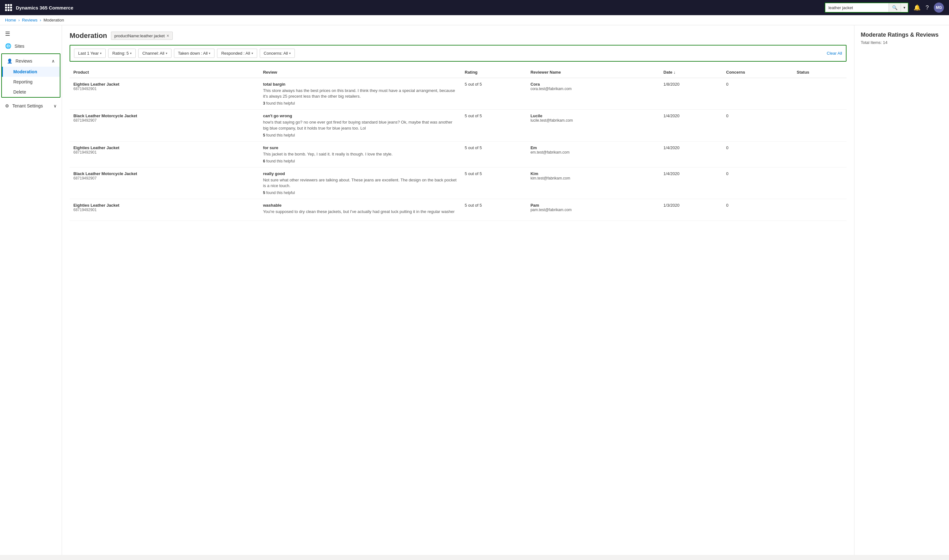 This screenshot has height=560, width=949. What do you see at coordinates (458, 53) in the screenshot?
I see `filters-bar: Last 1 Year ▾ Rating: 5 ▾ Channel: All ▾…` at bounding box center [458, 53].